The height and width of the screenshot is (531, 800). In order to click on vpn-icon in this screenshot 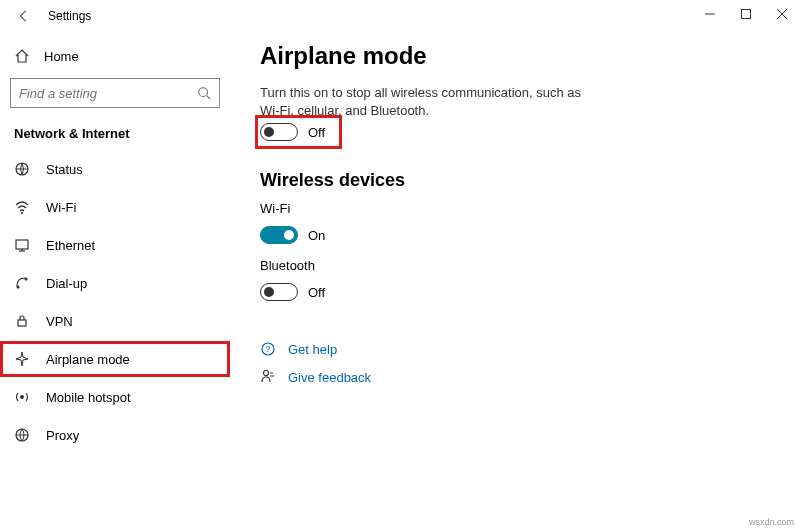, I will do `click(22, 321)`.